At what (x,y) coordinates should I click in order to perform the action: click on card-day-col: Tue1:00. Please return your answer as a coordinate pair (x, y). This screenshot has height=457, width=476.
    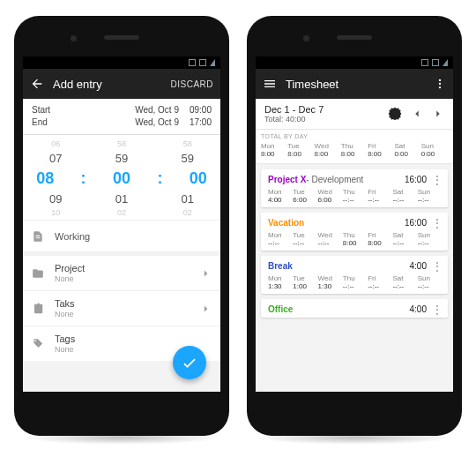
    Looking at the image, I should click on (305, 282).